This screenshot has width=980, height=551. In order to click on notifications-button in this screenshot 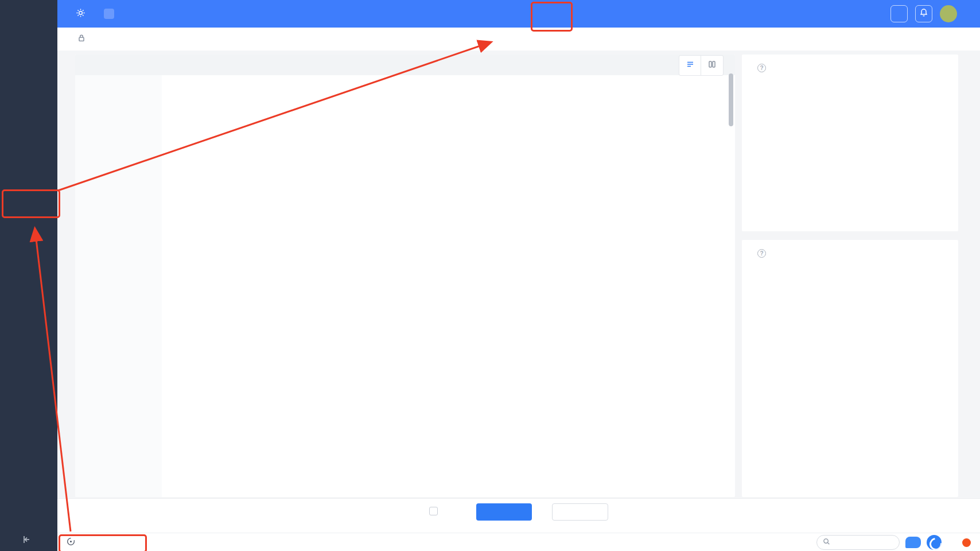, I will do `click(924, 14)`.